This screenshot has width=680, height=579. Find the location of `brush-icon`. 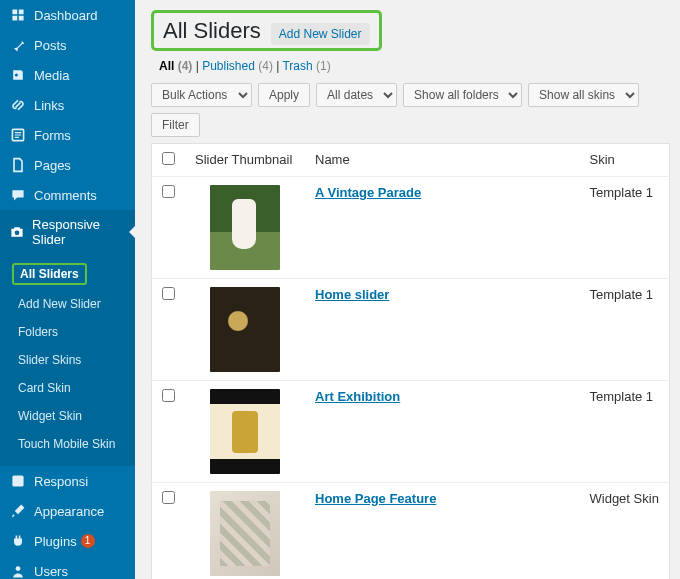

brush-icon is located at coordinates (18, 511).